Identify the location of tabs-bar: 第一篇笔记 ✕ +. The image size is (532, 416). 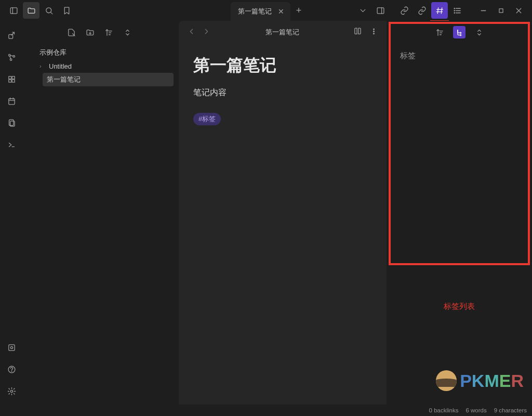
(292, 10).